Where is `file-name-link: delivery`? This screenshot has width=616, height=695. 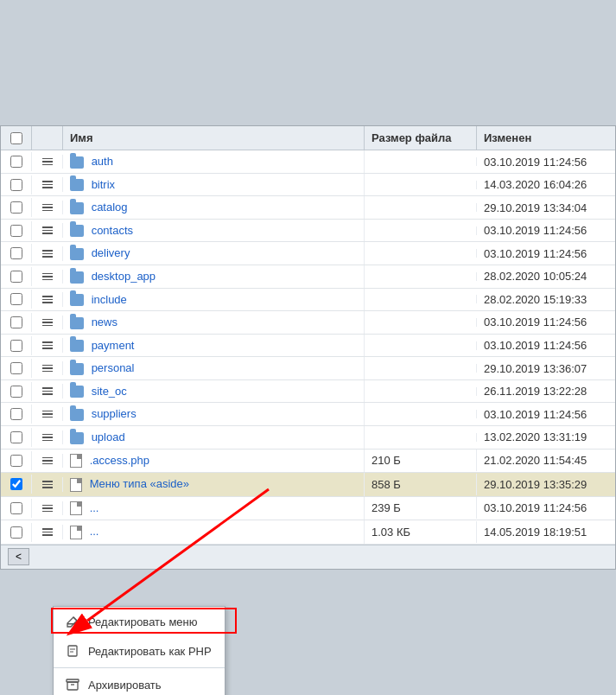 file-name-link: delivery is located at coordinates (111, 252).